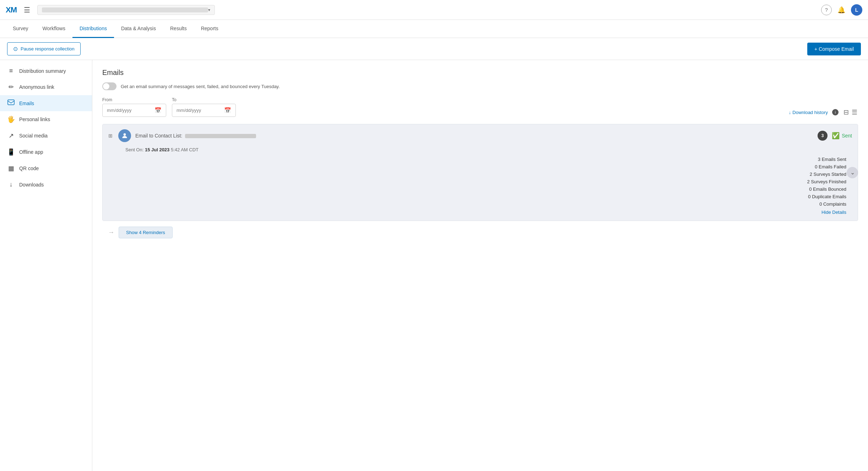  Describe the element at coordinates (46, 266) in the screenshot. I see `sidebar: ≡ Distribution summary ✏ Anonymous link …` at that location.